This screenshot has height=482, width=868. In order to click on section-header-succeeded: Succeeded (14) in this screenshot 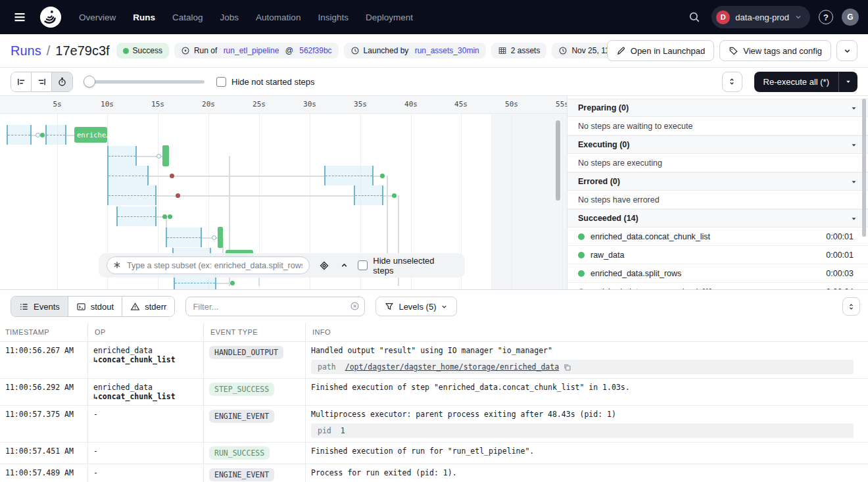, I will do `click(718, 218)`.